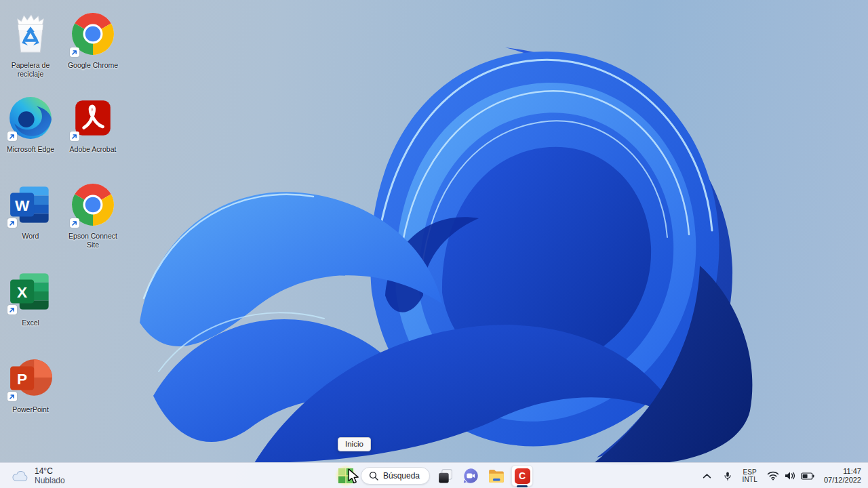  Describe the element at coordinates (50, 481) in the screenshot. I see `weather-condition: Nublado` at that location.